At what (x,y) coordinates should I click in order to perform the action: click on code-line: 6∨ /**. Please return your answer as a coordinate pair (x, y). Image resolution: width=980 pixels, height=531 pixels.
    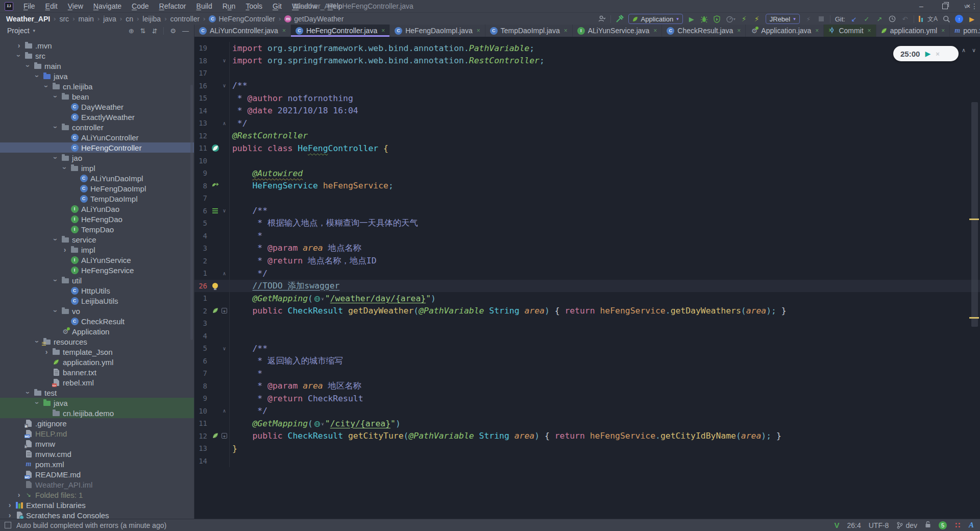
    Looking at the image, I should click on (587, 211).